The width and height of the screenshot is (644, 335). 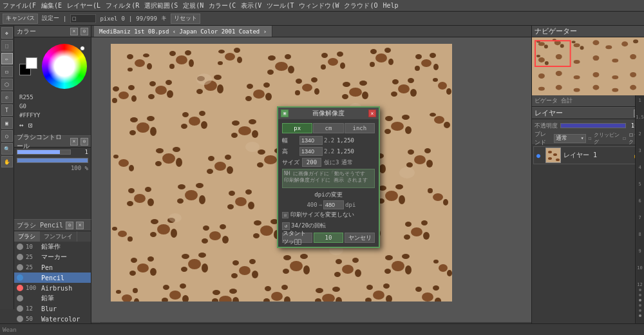 I want to click on brush-opacity-slider, so click(x=53, y=160).